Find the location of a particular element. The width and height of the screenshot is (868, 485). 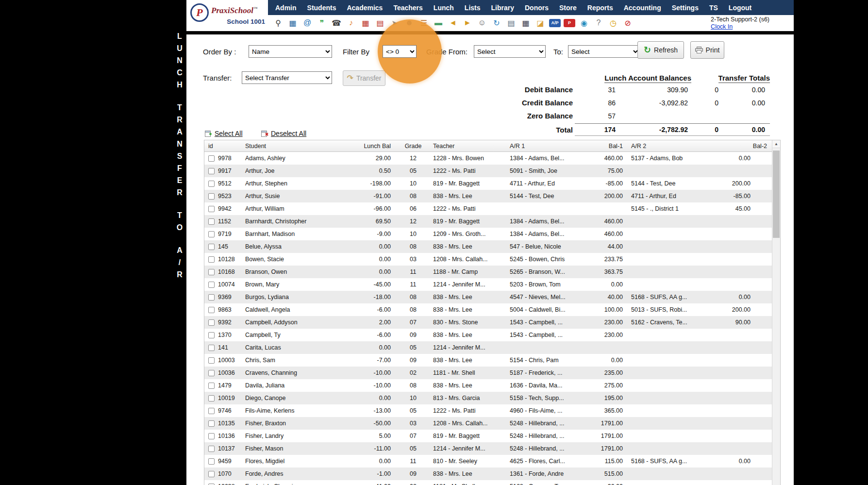

column-header-bal-1: Bal-1 is located at coordinates (602, 146).